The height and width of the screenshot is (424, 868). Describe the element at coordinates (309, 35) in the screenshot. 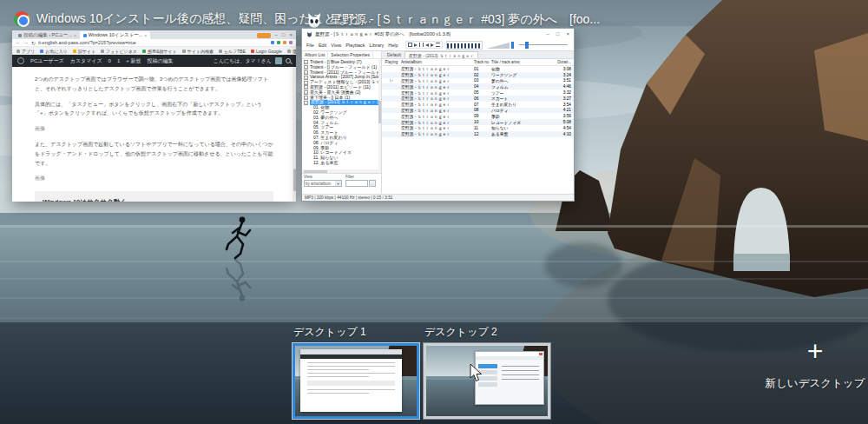

I see `foobar2000-icon` at that location.